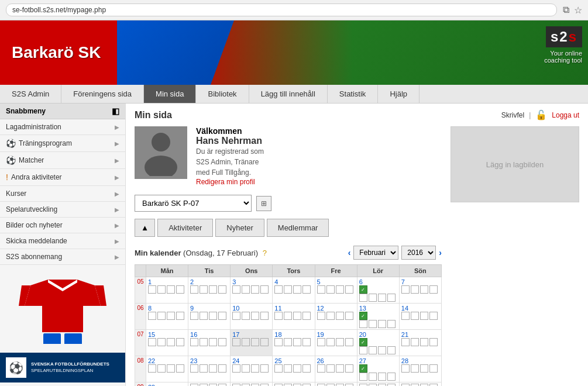 The height and width of the screenshot is (386, 588). I want to click on day-num: 26, so click(321, 361).